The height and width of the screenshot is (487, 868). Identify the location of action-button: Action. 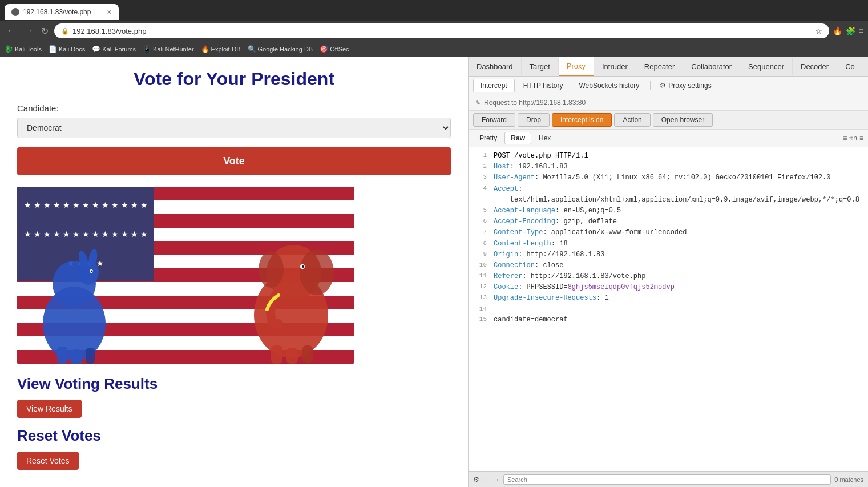
(632, 120).